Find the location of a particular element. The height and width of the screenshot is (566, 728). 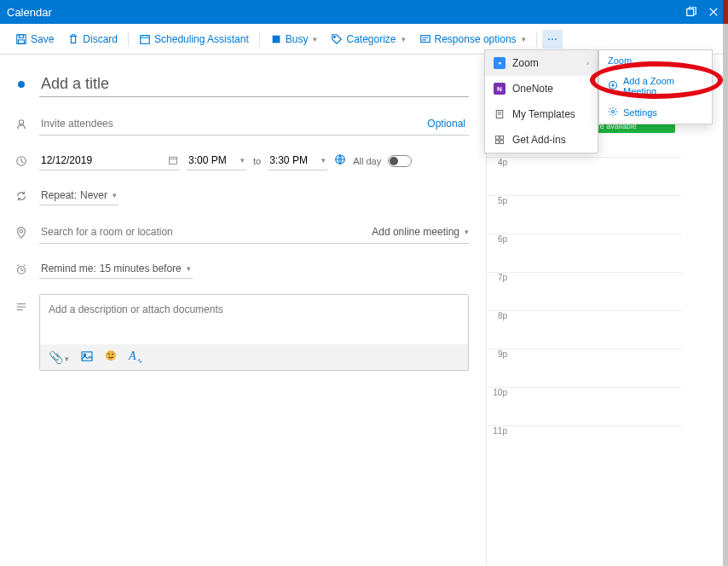

attach-button: 📎▾ is located at coordinates (59, 357).